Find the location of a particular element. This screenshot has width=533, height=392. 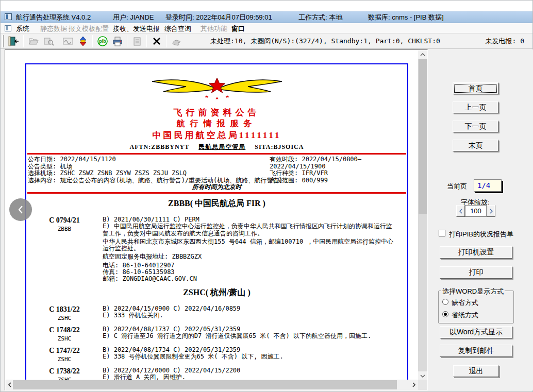

next-page-button: 下一页 is located at coordinates (475, 127).